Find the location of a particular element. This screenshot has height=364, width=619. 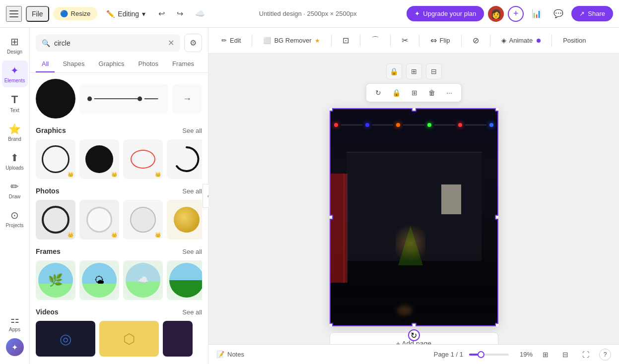

delete-sel-button: 🗑 is located at coordinates (432, 93).